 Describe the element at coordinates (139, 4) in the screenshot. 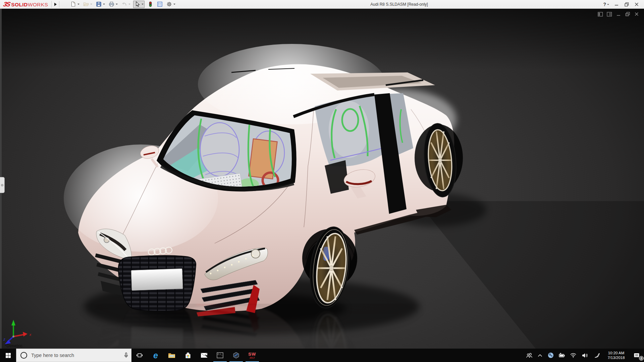

I see `select-group` at that location.